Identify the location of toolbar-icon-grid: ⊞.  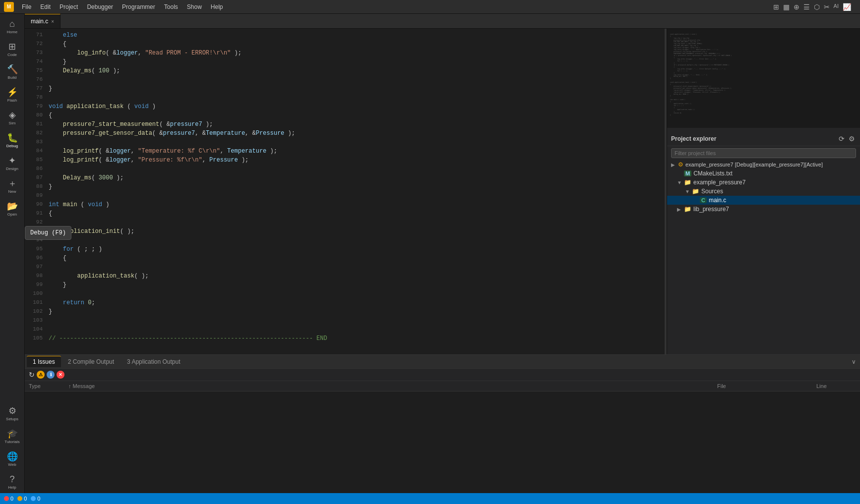
(776, 7).